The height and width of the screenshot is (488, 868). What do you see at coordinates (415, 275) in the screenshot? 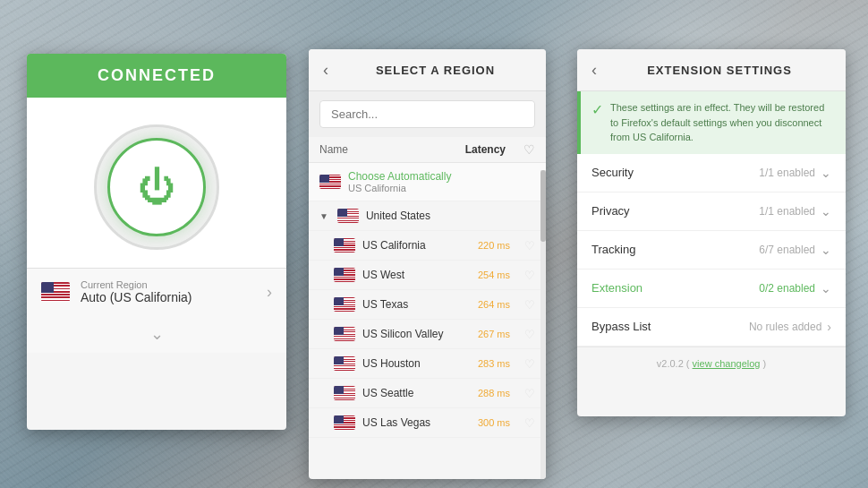
I see `region-name-1: US West` at bounding box center [415, 275].